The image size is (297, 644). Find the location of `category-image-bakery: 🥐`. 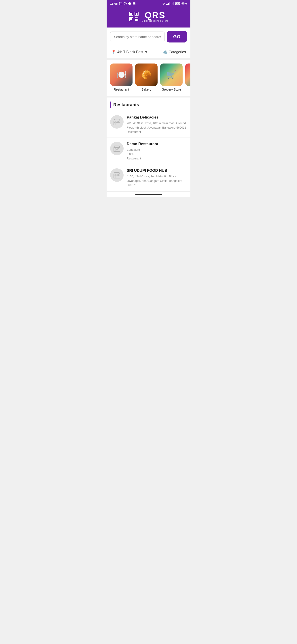

category-image-bakery: 🥐 is located at coordinates (146, 74).